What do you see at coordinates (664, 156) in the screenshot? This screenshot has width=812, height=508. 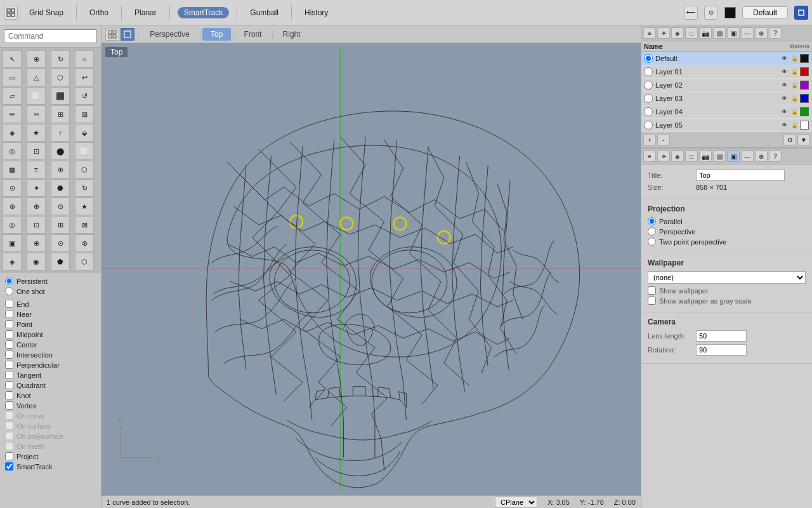 I see `props-sun-icon: ☀` at bounding box center [664, 156].